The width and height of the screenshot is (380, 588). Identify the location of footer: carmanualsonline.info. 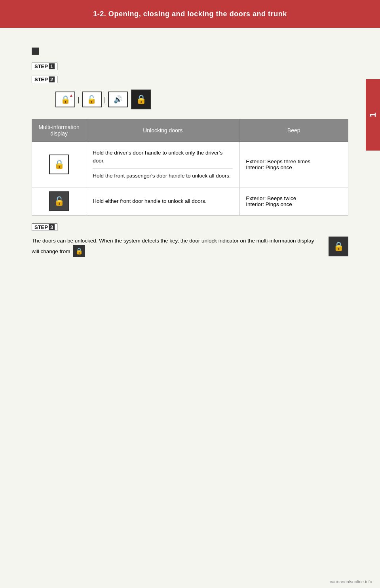
(351, 582).